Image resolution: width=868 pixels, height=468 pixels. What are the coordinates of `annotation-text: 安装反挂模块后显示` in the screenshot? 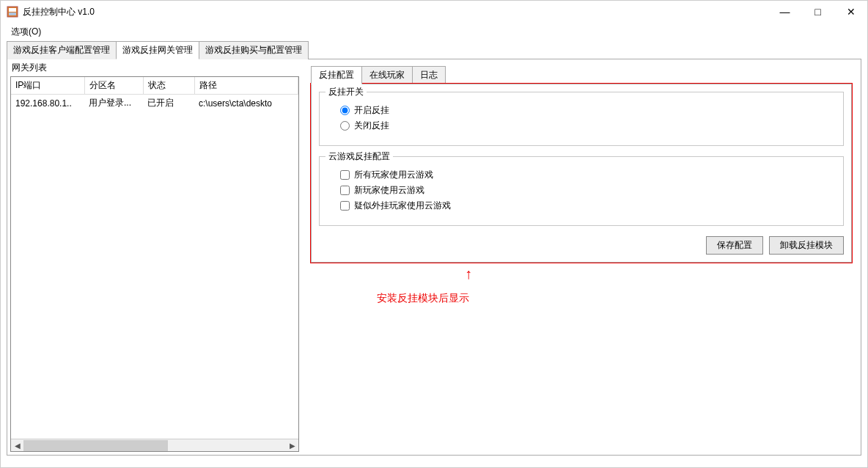 It's located at (423, 298).